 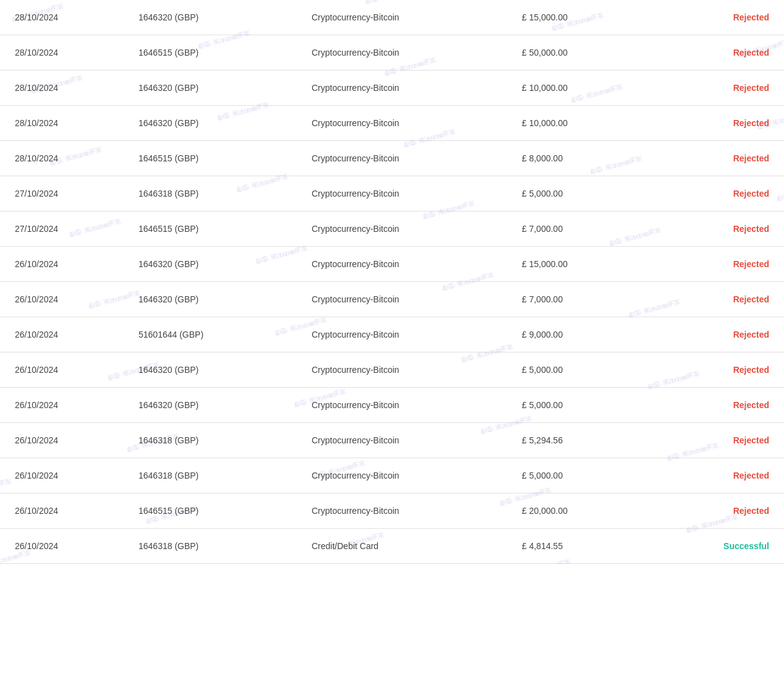 What do you see at coordinates (714, 547) in the screenshot?
I see `cell-status: Successful` at bounding box center [714, 547].